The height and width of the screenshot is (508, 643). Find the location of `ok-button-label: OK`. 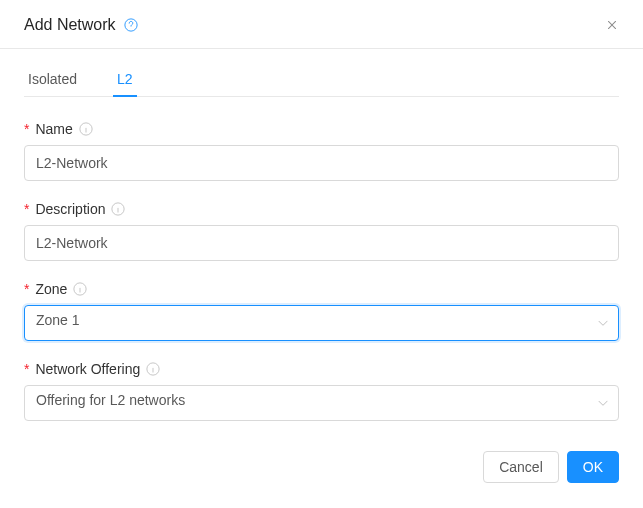

ok-button-label: OK is located at coordinates (593, 467).